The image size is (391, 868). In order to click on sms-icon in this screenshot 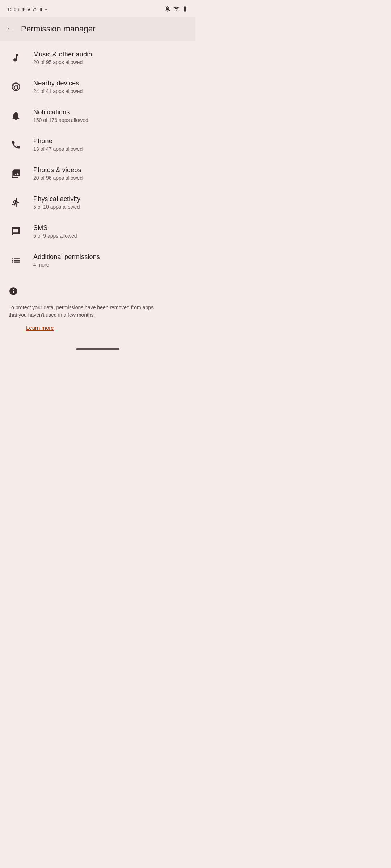, I will do `click(16, 231)`.